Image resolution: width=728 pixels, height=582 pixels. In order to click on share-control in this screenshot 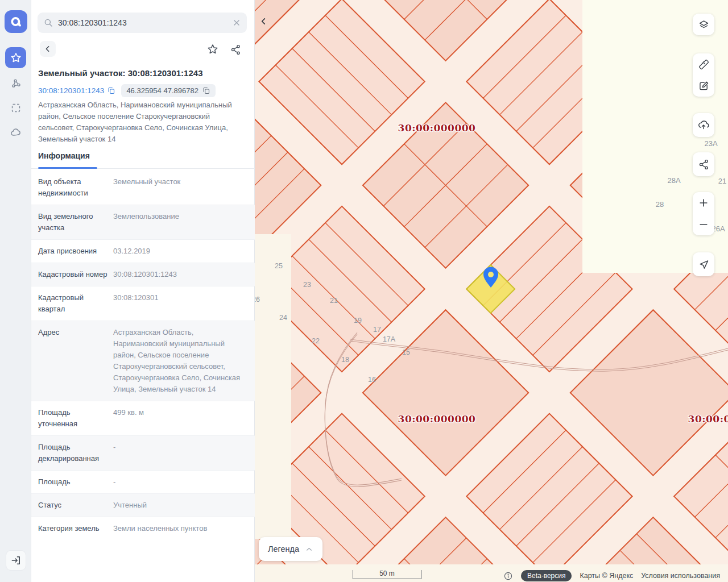, I will do `click(704, 164)`.